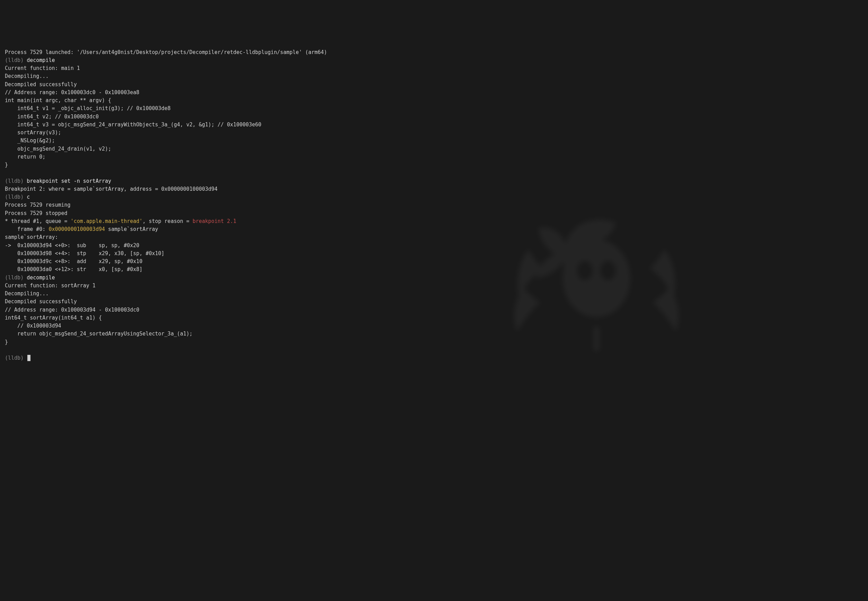  What do you see at coordinates (32, 237) in the screenshot?
I see `terminal-segment: sample`sortArray:` at bounding box center [32, 237].